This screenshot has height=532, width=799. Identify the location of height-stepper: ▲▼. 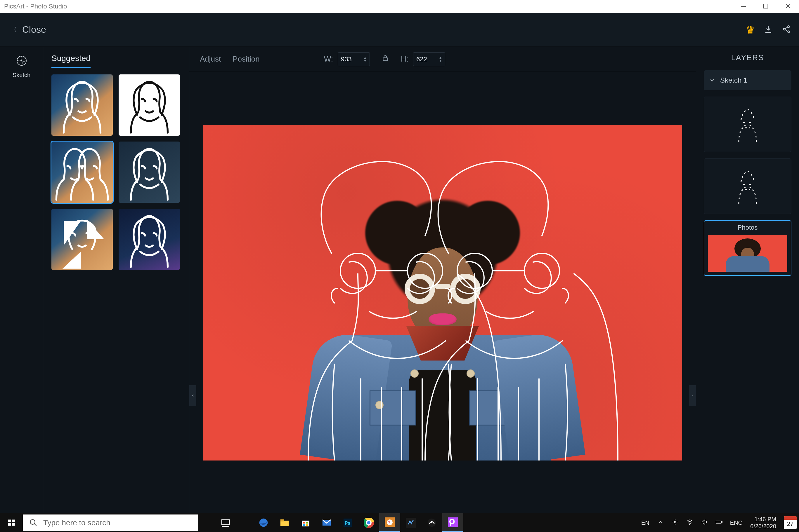
(440, 59).